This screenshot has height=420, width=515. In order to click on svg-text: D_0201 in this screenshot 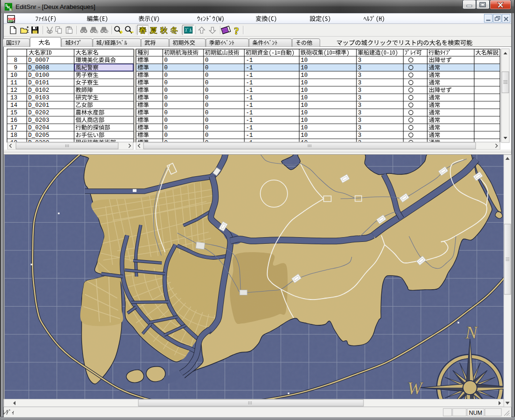, I will do `click(38, 105)`.